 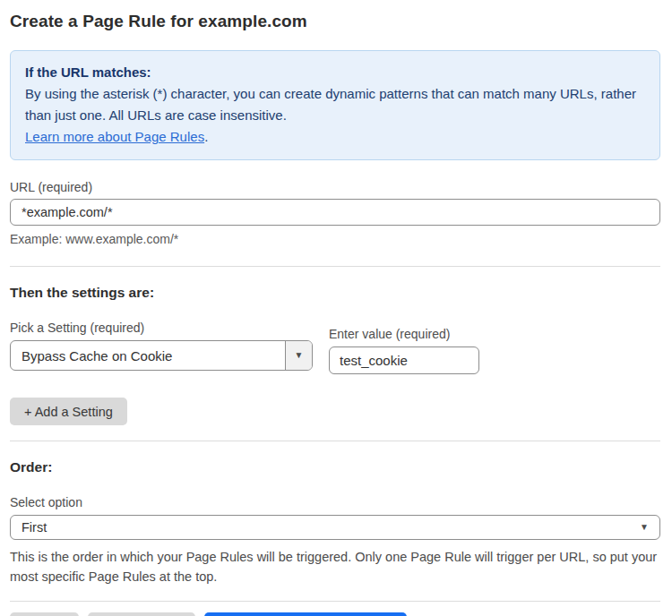 What do you see at coordinates (335, 502) in the screenshot?
I see `order-select-label: Select option` at bounding box center [335, 502].